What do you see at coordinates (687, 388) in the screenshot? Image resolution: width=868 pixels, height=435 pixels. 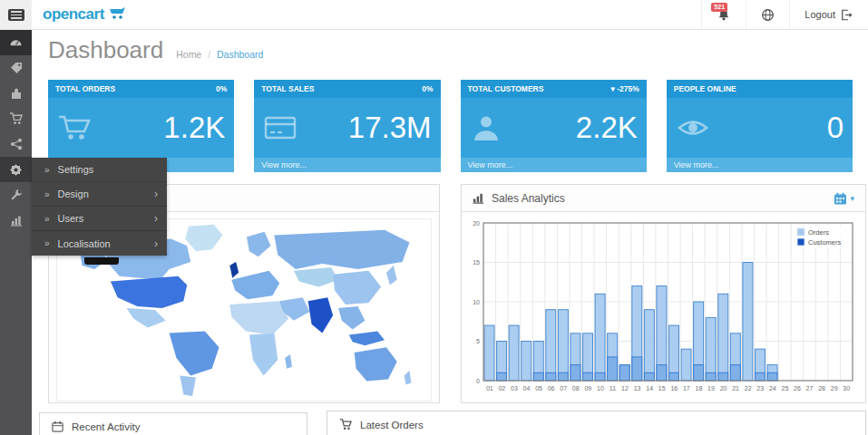 I see `svg-text: 17` at bounding box center [687, 388].